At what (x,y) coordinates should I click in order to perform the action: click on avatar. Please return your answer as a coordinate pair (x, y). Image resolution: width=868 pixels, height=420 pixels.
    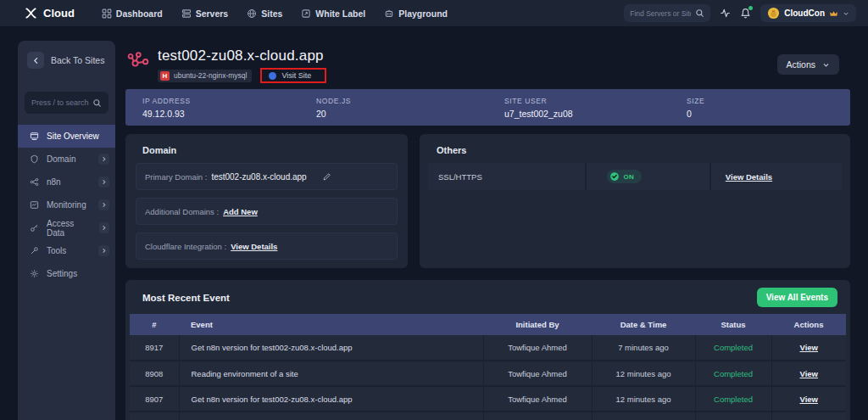
    Looking at the image, I should click on (773, 14).